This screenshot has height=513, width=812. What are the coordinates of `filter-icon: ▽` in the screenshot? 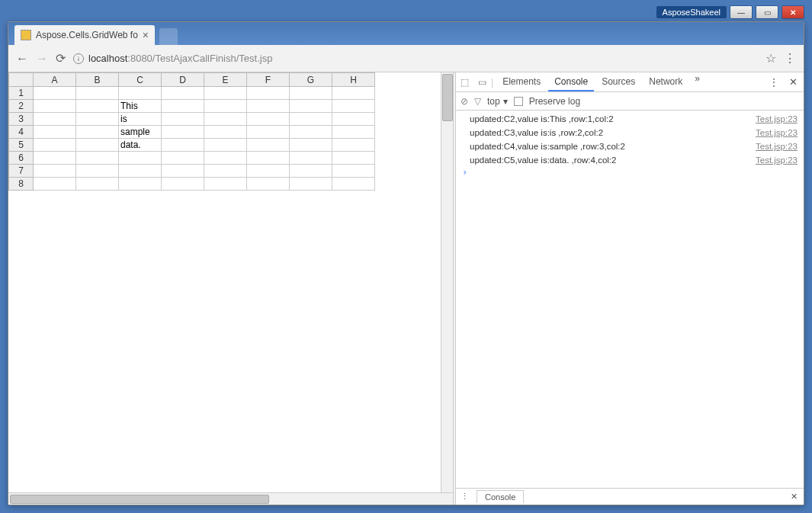 It's located at (477, 101).